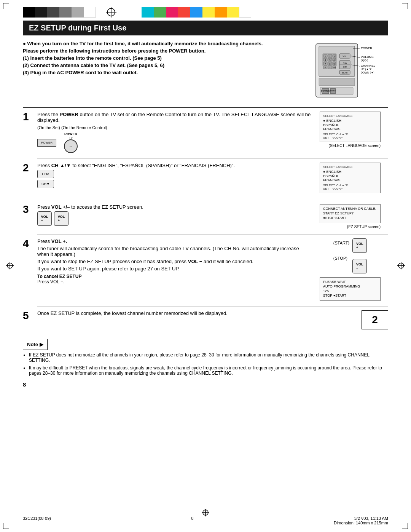  What do you see at coordinates (46, 184) in the screenshot?
I see `ch-down-button: CH▼` at bounding box center [46, 184].